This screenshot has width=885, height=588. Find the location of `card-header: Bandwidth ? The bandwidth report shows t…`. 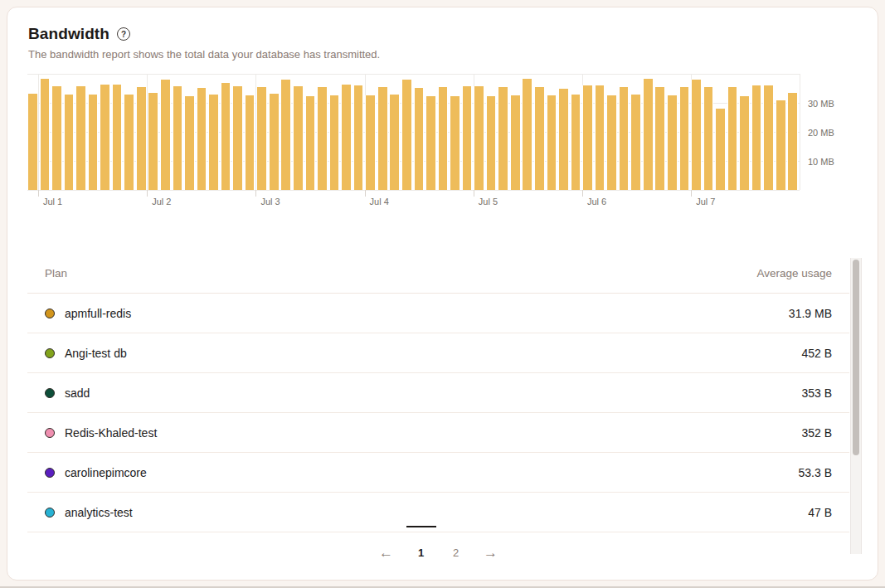

card-header: Bandwidth ? The bandwidth report shows t… is located at coordinates (204, 43).